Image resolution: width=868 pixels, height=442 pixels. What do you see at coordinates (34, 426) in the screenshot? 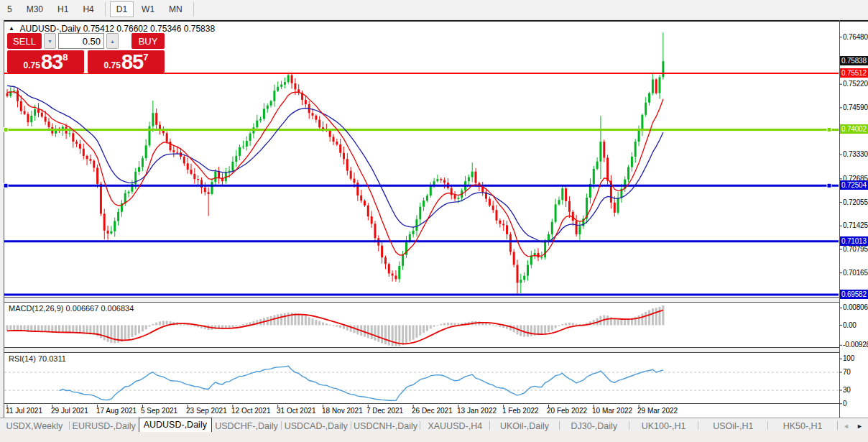
I see `tab-usdx-weekly: USDX,Weekly` at bounding box center [34, 426].